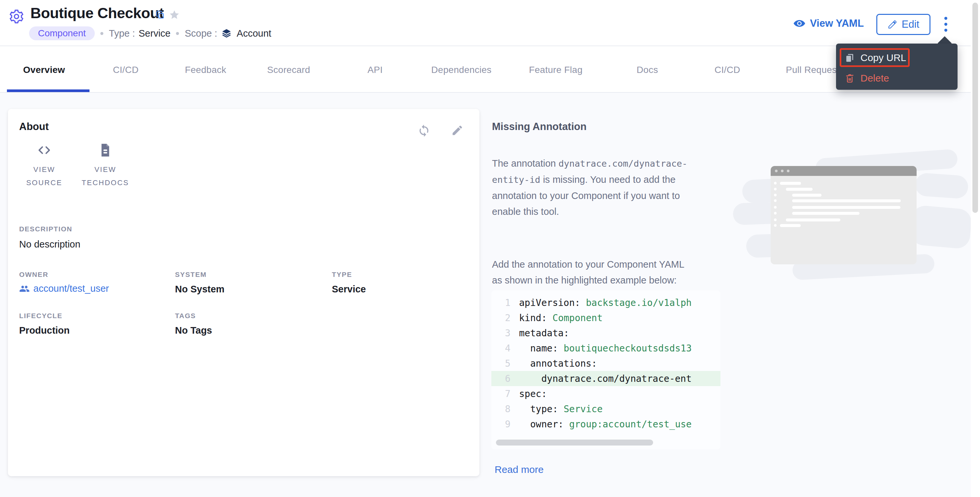 Image resolution: width=980 pixels, height=497 pixels. Describe the element at coordinates (910, 24) in the screenshot. I see `edit-button-label: Edit` at that location.